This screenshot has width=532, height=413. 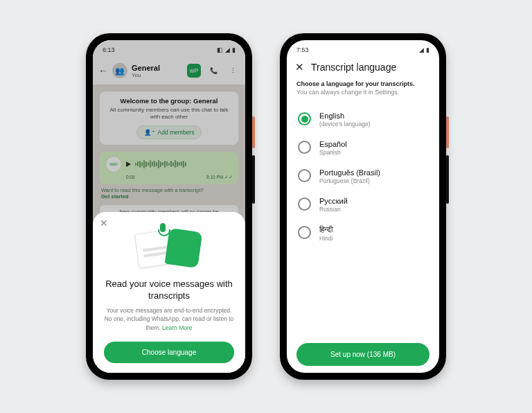 What do you see at coordinates (363, 177) in the screenshot?
I see `language-list: English(device's language)EspañolSpanish…` at bounding box center [363, 177].